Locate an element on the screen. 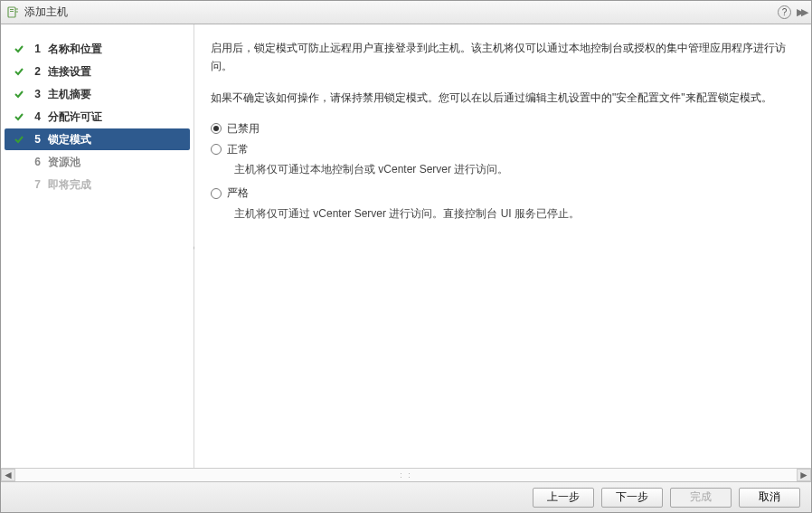  step-resource-pool: 6 资源池 is located at coordinates (98, 162).